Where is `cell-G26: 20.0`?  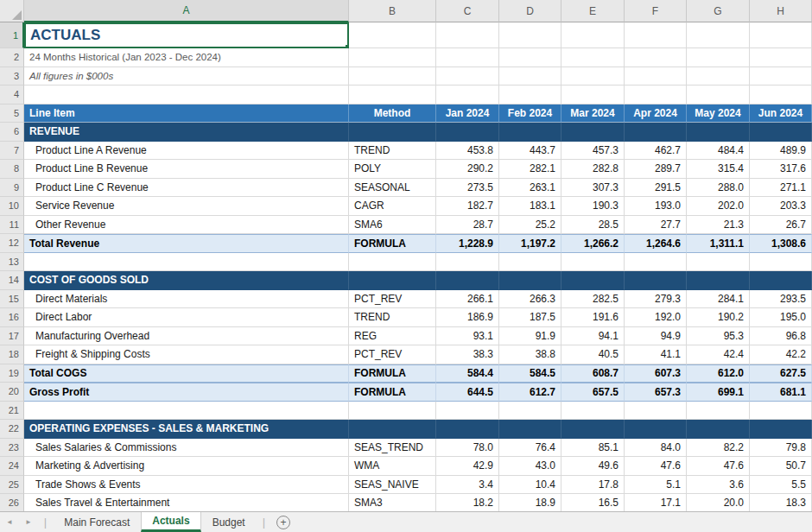 cell-G26: 20.0 is located at coordinates (719, 503).